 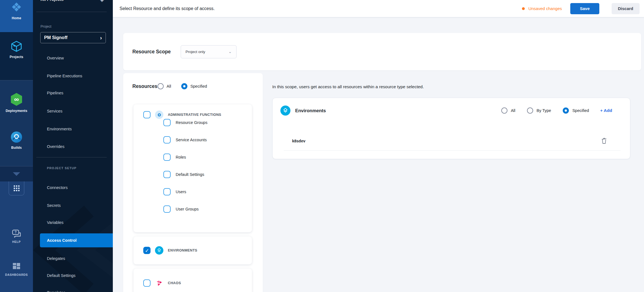 What do you see at coordinates (16, 242) in the screenshot?
I see `rail-item-help: ? HELP` at bounding box center [16, 242].